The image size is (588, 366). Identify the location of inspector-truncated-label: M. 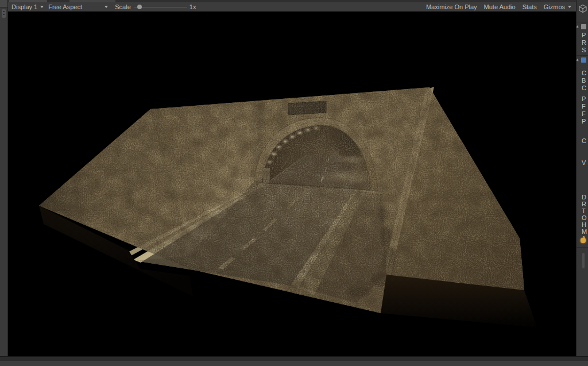
(585, 232).